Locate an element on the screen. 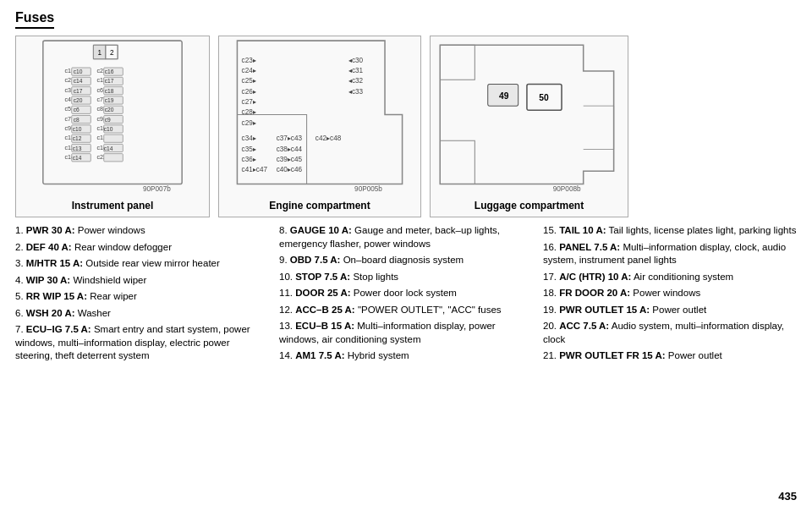 This screenshot has width=812, height=511. svg-text: c6 is located at coordinates (76, 110).